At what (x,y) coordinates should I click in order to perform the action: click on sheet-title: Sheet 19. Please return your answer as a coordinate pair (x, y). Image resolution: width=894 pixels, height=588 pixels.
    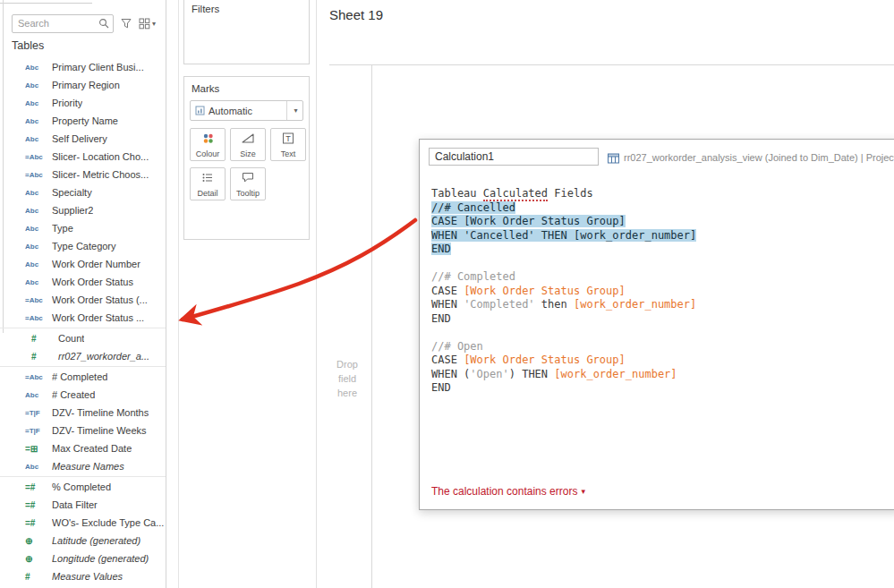
    Looking at the image, I should click on (356, 14).